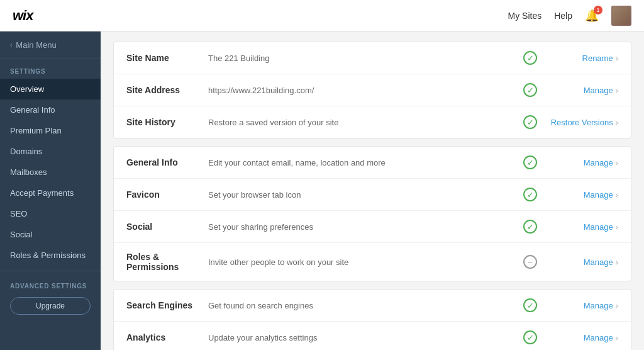 The image size is (644, 350). What do you see at coordinates (592, 16) in the screenshot?
I see `notification-bell: 🔔 1` at bounding box center [592, 16].